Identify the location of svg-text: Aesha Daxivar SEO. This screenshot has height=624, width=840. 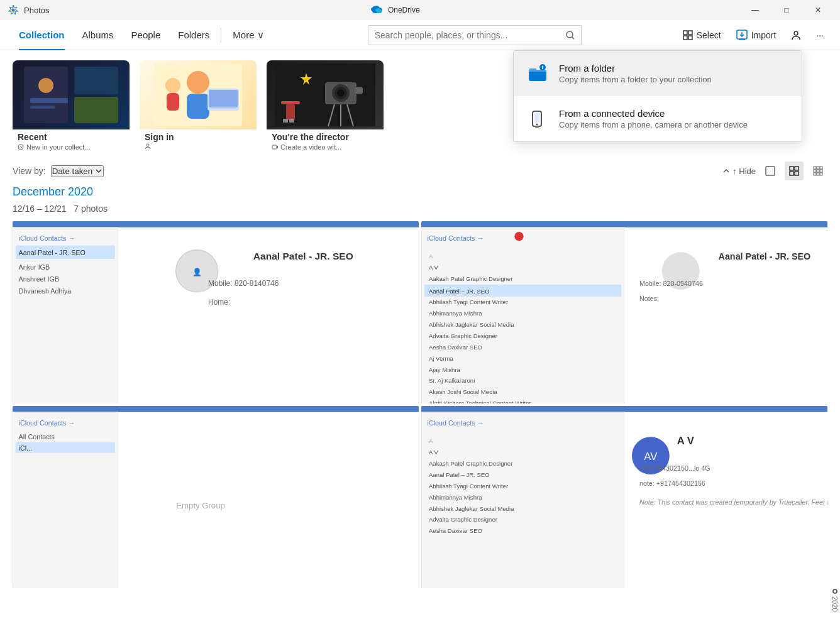
(455, 530).